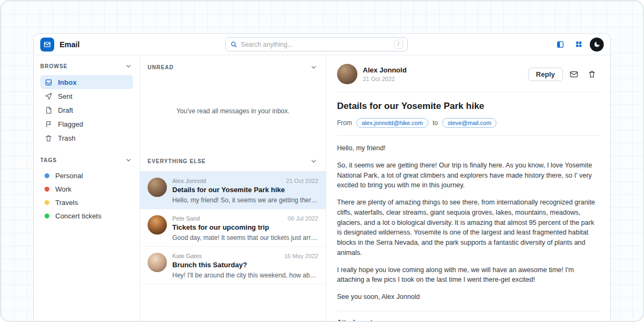  I want to click on email-date: 16 May 2022, so click(301, 256).